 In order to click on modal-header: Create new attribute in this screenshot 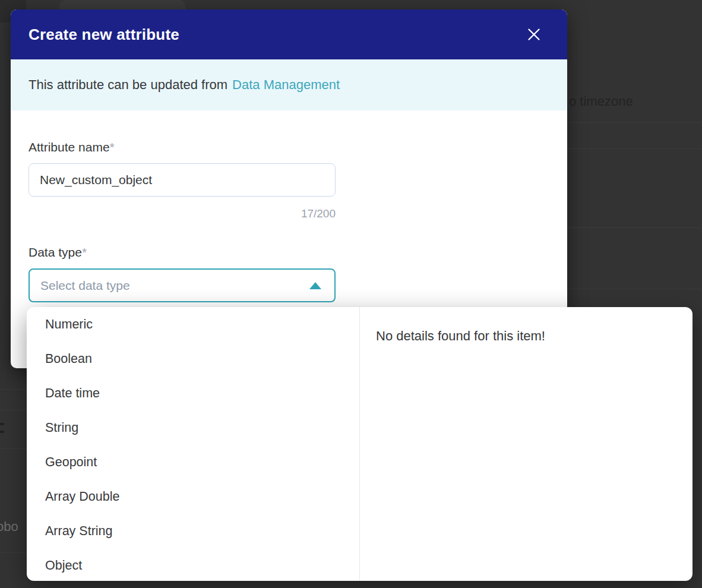, I will do `click(289, 34)`.